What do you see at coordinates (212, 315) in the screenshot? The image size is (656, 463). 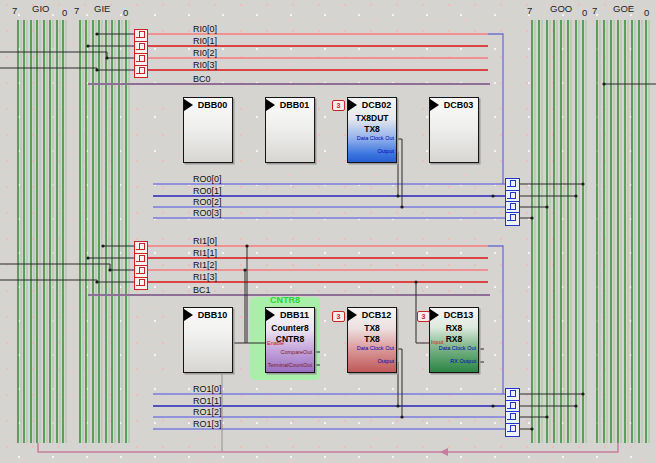 I see `block-title: DBB10` at bounding box center [212, 315].